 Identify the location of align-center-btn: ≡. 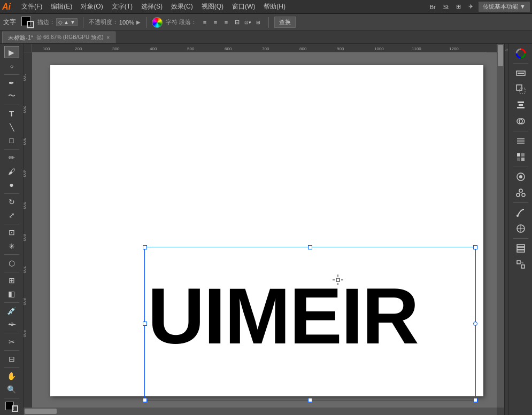
(215, 22).